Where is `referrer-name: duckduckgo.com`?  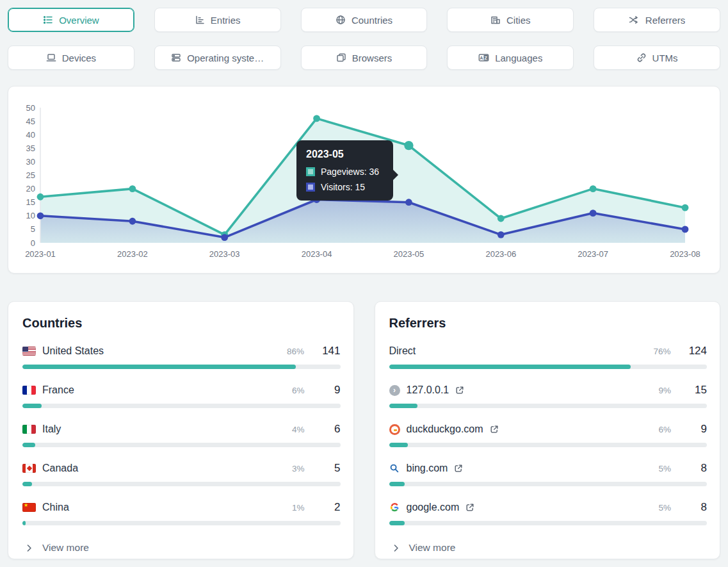 referrer-name: duckduckgo.com is located at coordinates (445, 429).